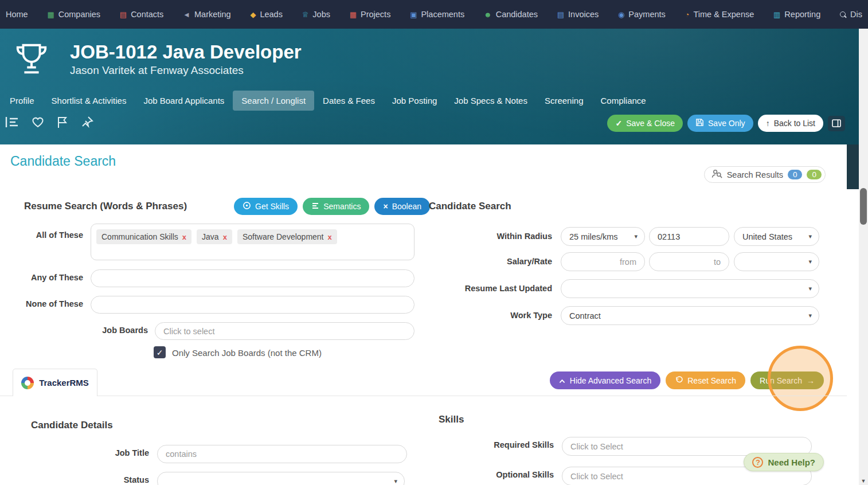 This screenshot has width=868, height=485. What do you see at coordinates (266, 14) in the screenshot?
I see `nav-leads: ◆Leads` at bounding box center [266, 14].